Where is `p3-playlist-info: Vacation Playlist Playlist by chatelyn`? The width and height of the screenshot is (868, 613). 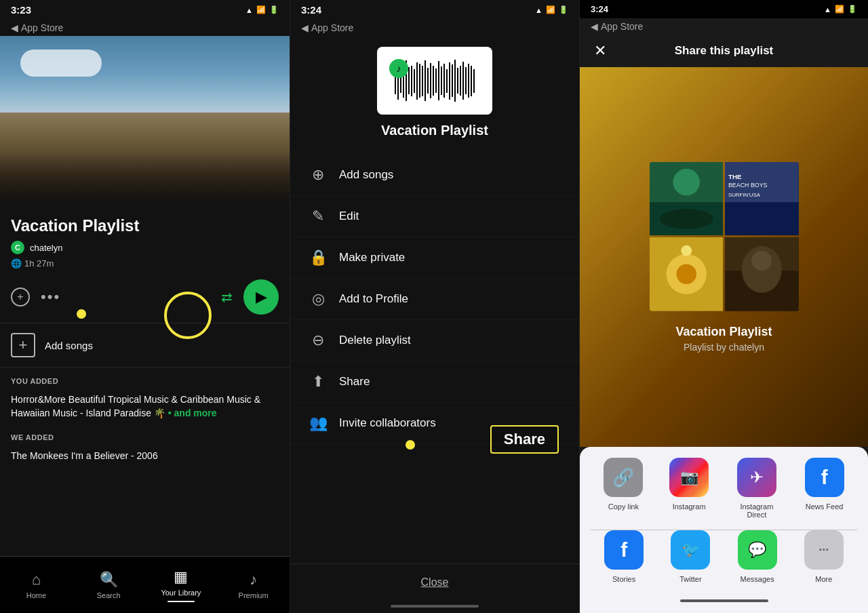
p3-playlist-info: Vacation Playlist Playlist by chatelyn is located at coordinates (724, 339).